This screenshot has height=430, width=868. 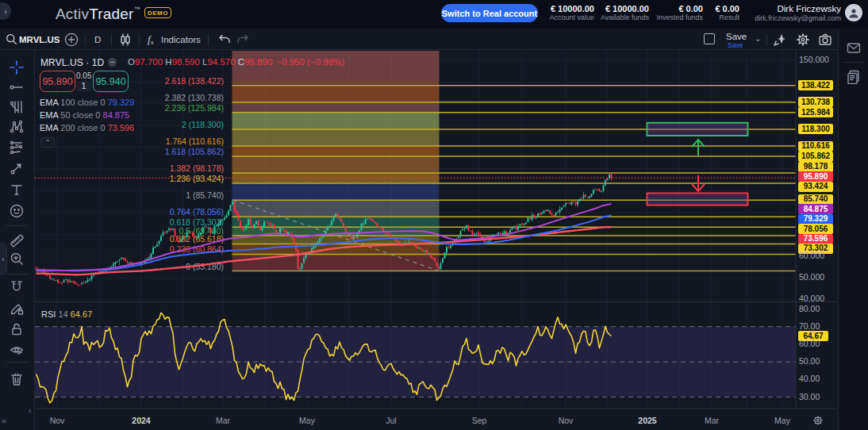 I want to click on svg-text: 2.382 (130.738), so click(x=194, y=98).